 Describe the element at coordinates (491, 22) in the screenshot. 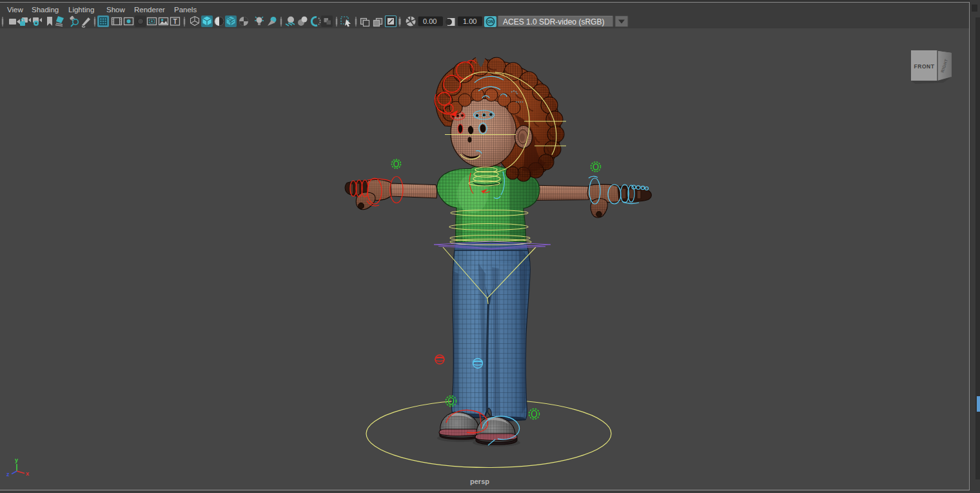

I see `svg-text: ON` at that location.